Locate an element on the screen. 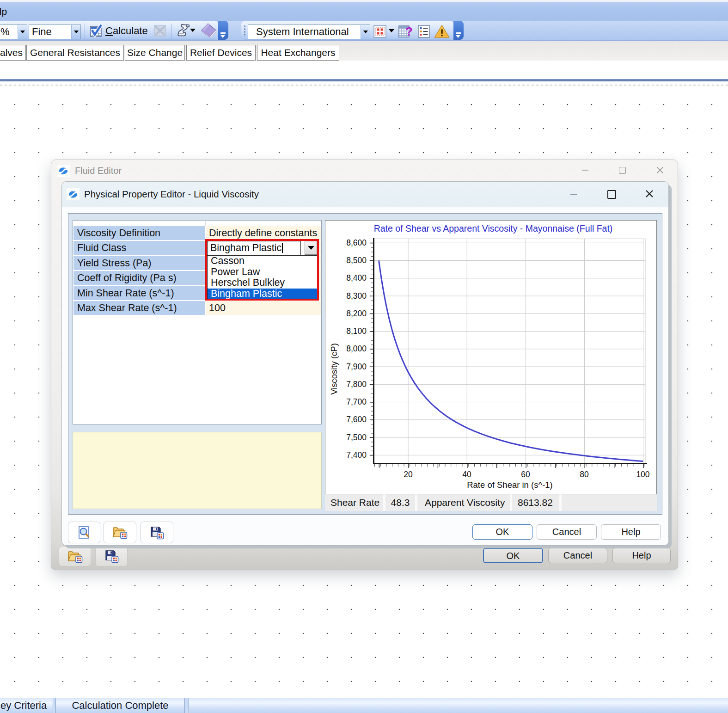  svg-text: 7,700 is located at coordinates (356, 402).